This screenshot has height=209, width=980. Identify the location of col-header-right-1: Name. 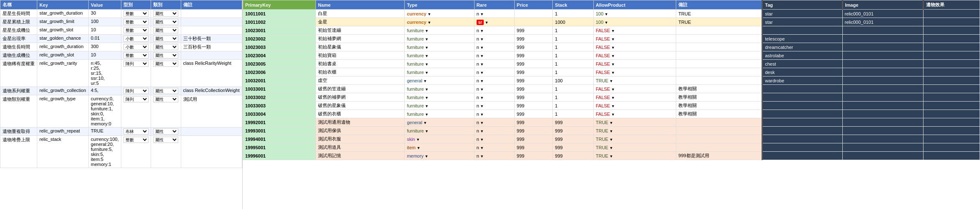
(360, 5).